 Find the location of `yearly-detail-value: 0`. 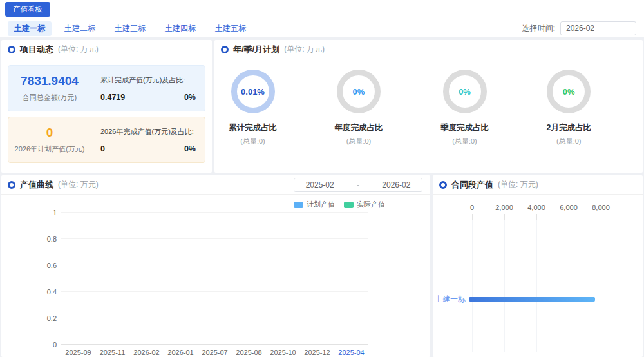

yearly-detail-value: 0 is located at coordinates (103, 149).